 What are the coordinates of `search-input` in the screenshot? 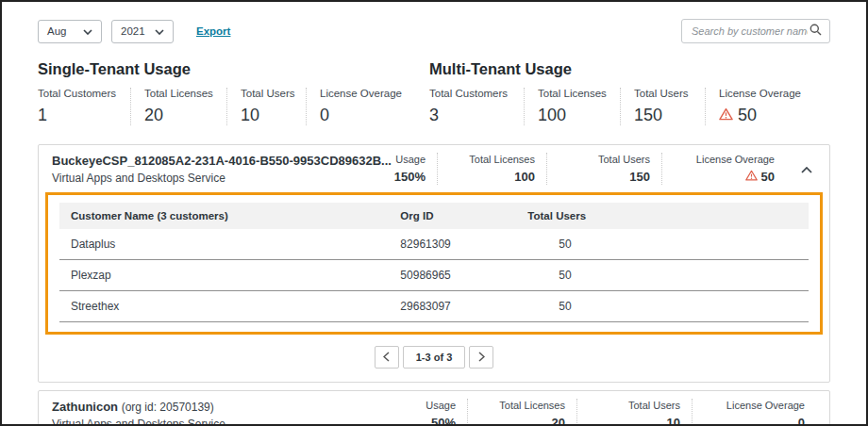 It's located at (749, 31).